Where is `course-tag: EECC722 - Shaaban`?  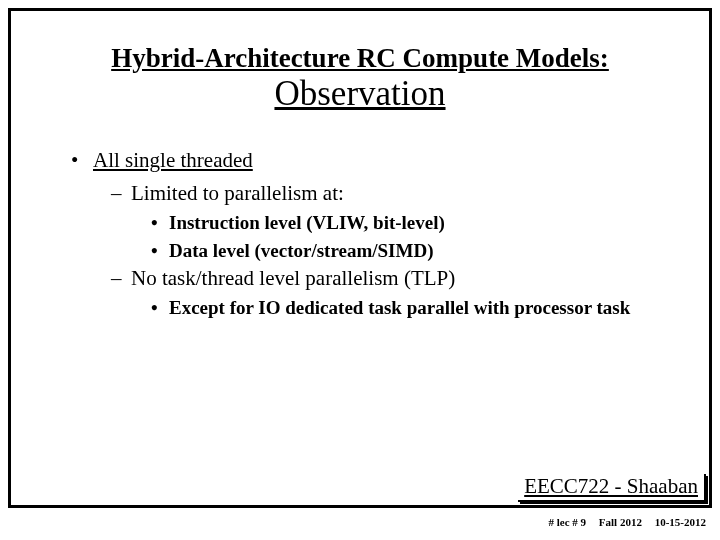
course-tag: EECC722 - Shaaban is located at coordinates (612, 488).